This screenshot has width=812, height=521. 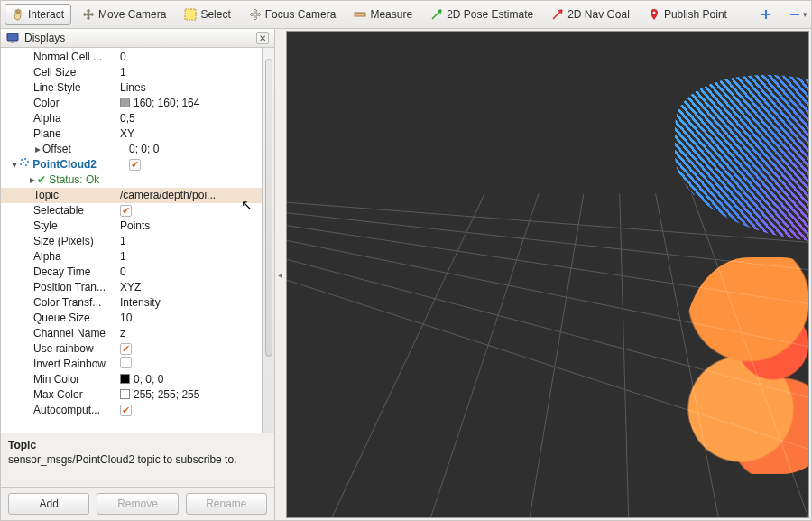 I want to click on move-camera-label: Move Camera, so click(x=132, y=14).